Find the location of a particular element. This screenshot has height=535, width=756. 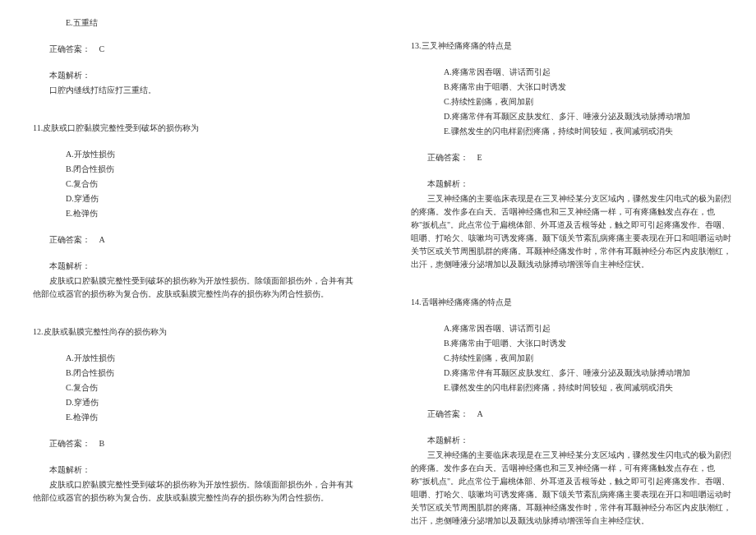

q12-explain-label: 本题解析： is located at coordinates (193, 470).